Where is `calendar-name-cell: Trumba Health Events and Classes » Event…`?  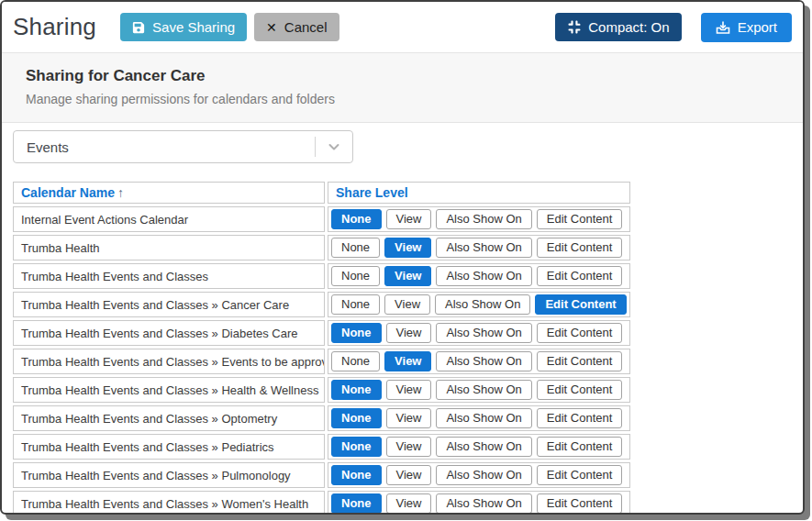 calendar-name-cell: Trumba Health Events and Classes » Event… is located at coordinates (169, 361).